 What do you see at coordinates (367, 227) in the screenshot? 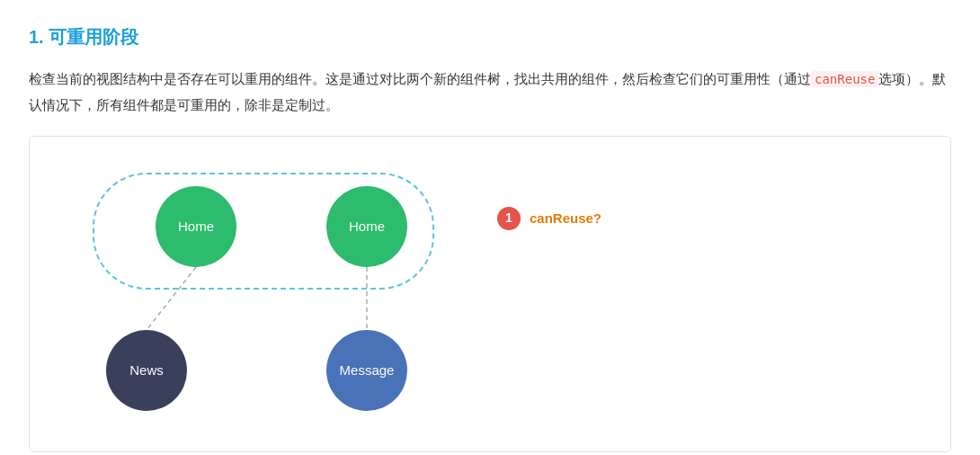
I see `node-home-right: Home` at bounding box center [367, 227].